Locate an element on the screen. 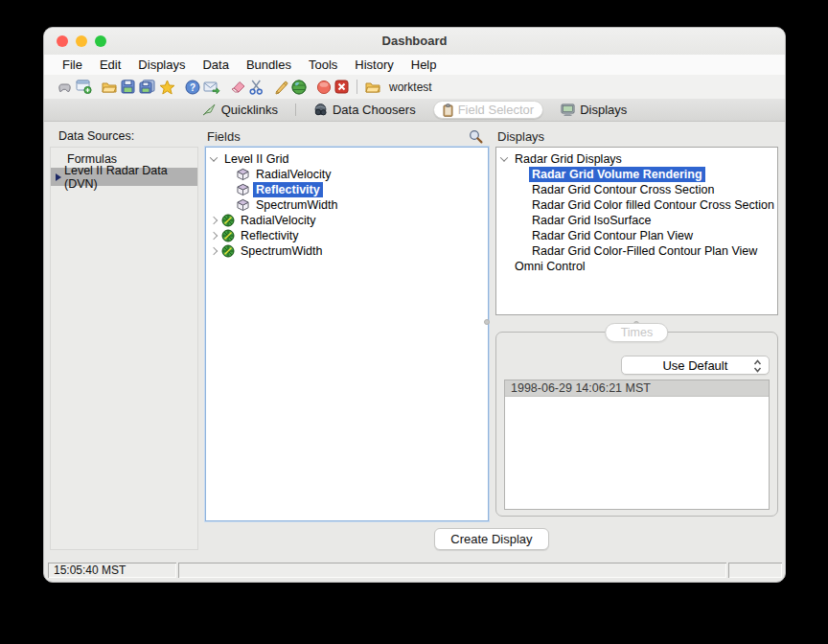 Image resolution: width=828 pixels, height=644 pixels. tab-field-selector: Field Selector is located at coordinates (489, 109).